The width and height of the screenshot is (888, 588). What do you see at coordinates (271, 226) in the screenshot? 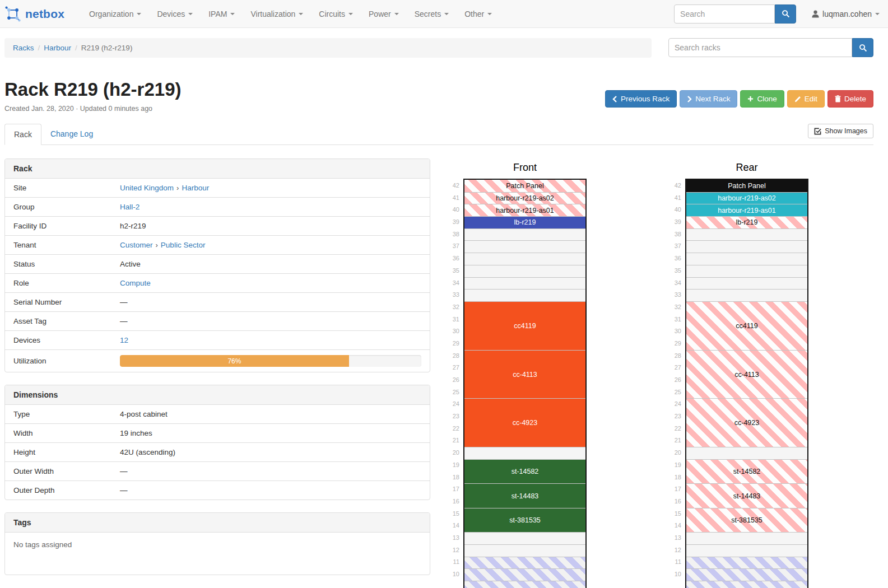
I see `facility-id-value: h2-r219` at bounding box center [271, 226].